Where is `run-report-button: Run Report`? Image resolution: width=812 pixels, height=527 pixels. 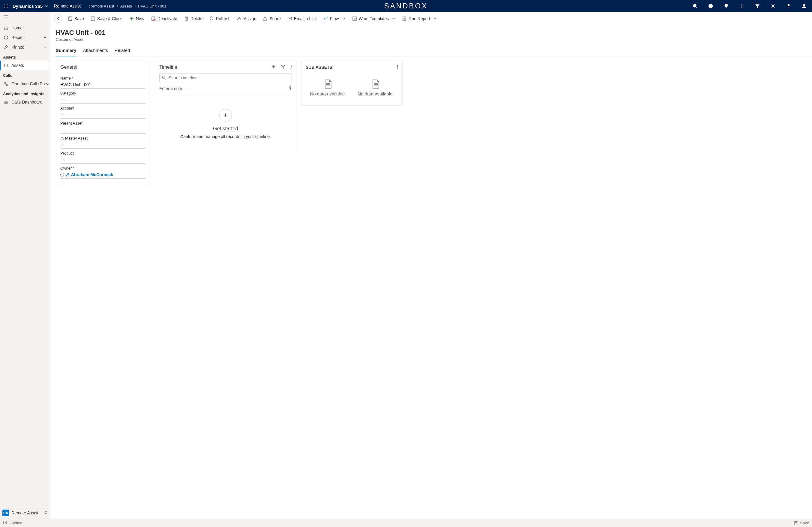 run-report-button: Run Report is located at coordinates (419, 18).